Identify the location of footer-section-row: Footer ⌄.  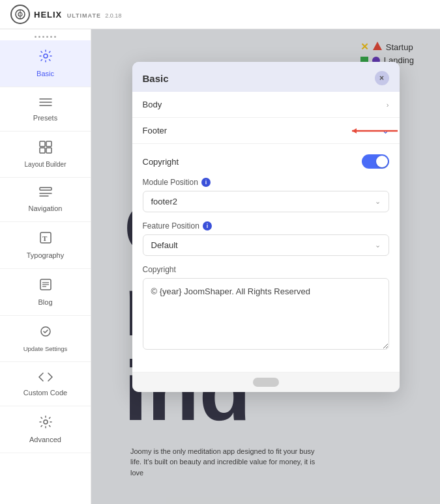
(266, 131).